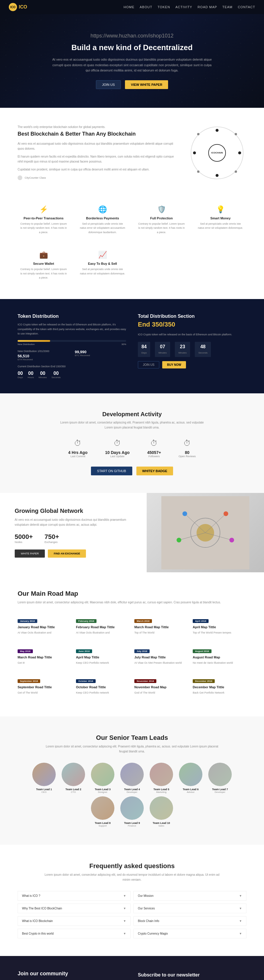  What do you see at coordinates (132, 443) in the screenshot?
I see `dev-section: Development Activity Lorem ipsum dolor s…` at bounding box center [132, 443].